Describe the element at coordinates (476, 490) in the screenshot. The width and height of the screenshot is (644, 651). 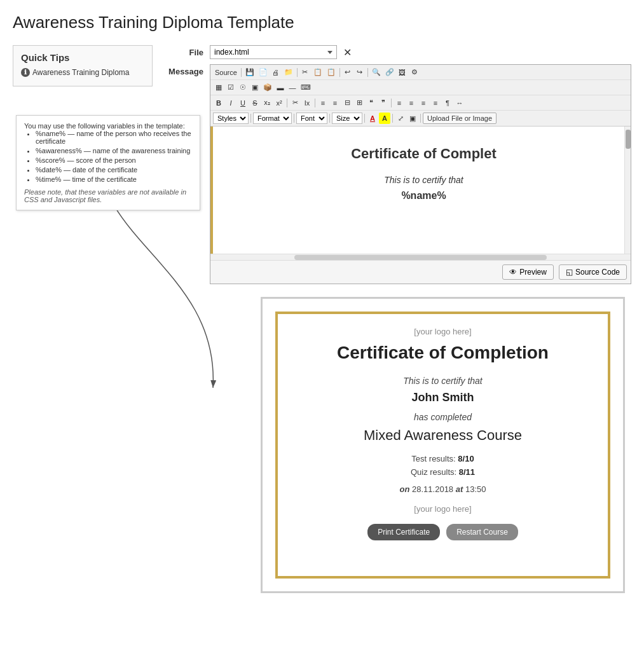
I see `cert-time: 13:50` at that location.